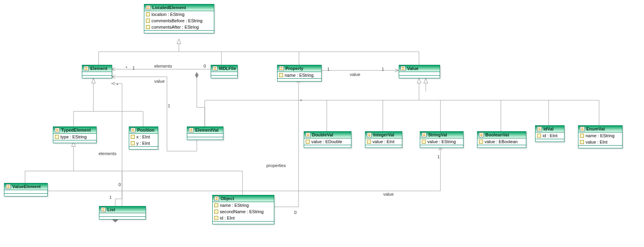 The image size is (644, 247). I want to click on class-value: Value, so click(419, 72).